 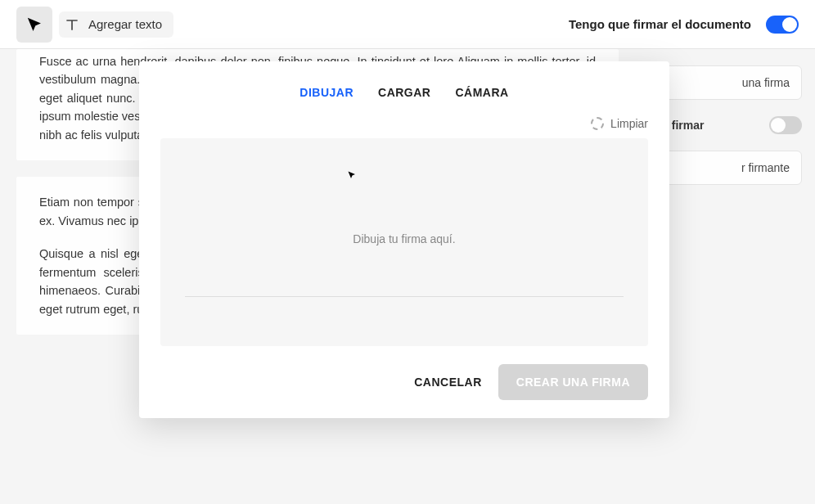 What do you see at coordinates (72, 25) in the screenshot?
I see `text-icon` at bounding box center [72, 25].